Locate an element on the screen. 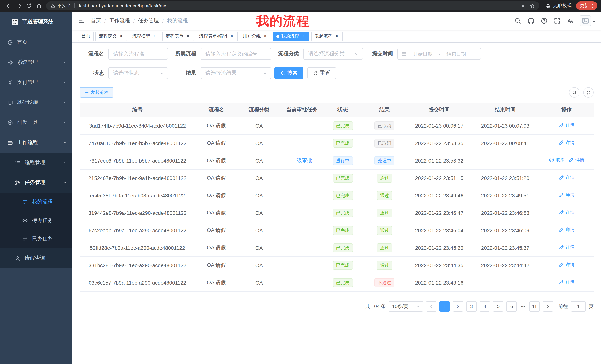 Image resolution: width=601 pixels, height=364 pixels. browser-home-button is located at coordinates (39, 6).